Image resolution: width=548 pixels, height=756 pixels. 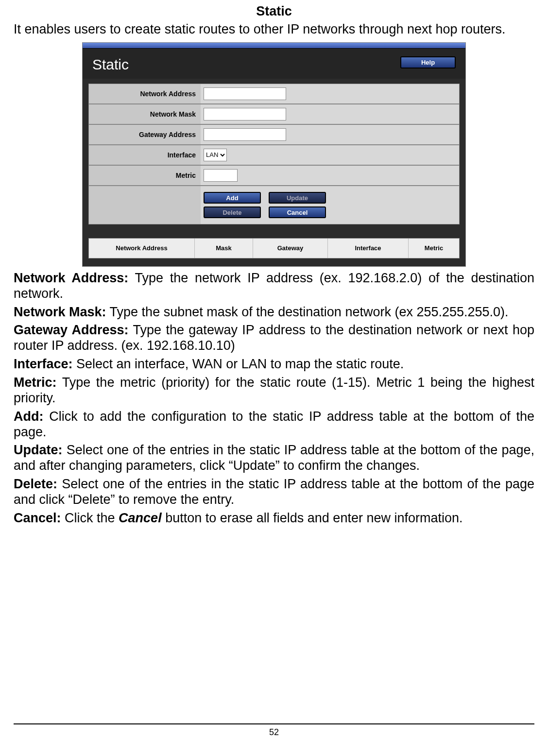 What do you see at coordinates (274, 30) in the screenshot?
I see `doc-intro: It enables users to create static routes…` at bounding box center [274, 30].